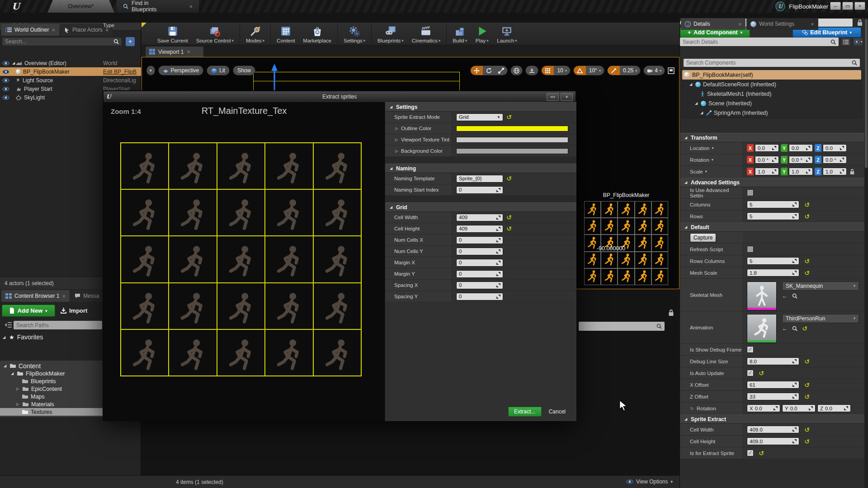 Image resolution: width=868 pixels, height=488 pixels. I want to click on outliner-row: ☀ Light Source DirectionalLig, so click(71, 80).